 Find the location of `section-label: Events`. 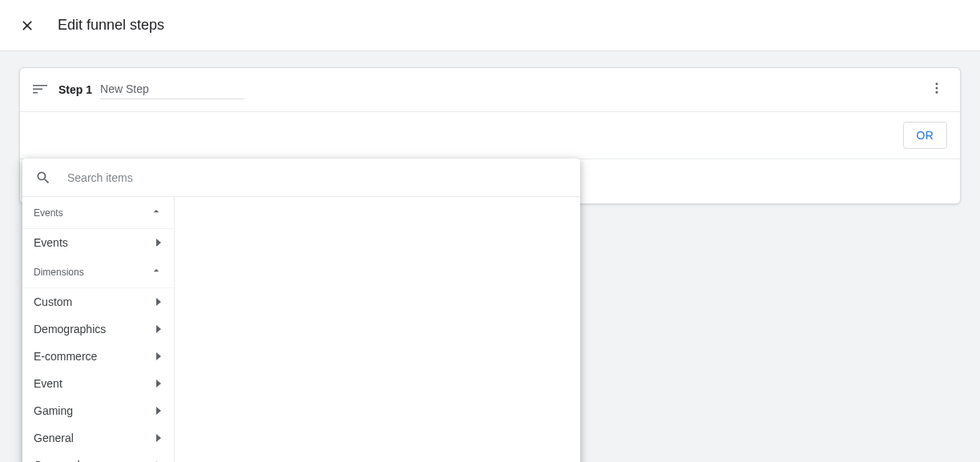

section-label: Events is located at coordinates (48, 213).